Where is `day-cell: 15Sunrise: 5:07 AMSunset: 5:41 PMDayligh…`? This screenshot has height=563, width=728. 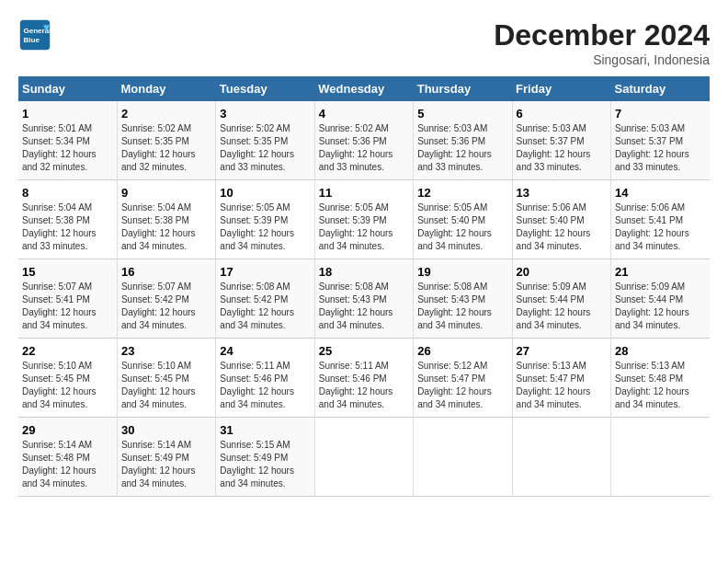 day-cell: 15Sunrise: 5:07 AMSunset: 5:41 PMDayligh… is located at coordinates (68, 299).